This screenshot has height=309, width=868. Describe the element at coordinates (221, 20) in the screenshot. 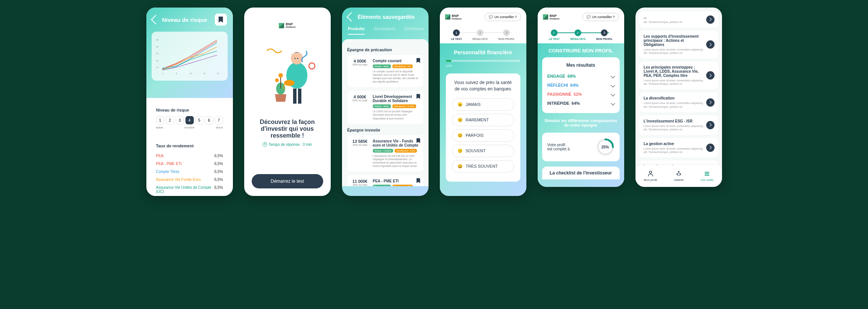

I see `bookmark-icon` at that location.